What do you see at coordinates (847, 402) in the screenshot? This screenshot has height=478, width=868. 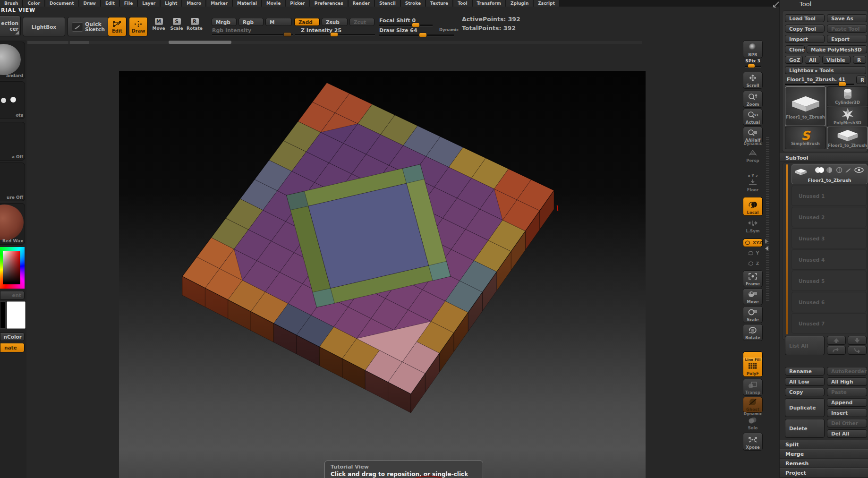 I see `append-button: Append` at bounding box center [847, 402].